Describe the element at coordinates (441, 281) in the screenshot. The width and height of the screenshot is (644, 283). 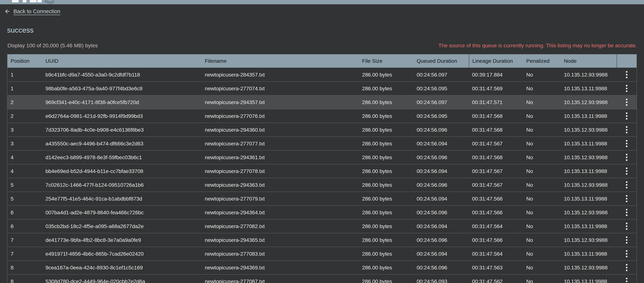
I see `cell-queued-duration: 00:24:56.093` at that location.